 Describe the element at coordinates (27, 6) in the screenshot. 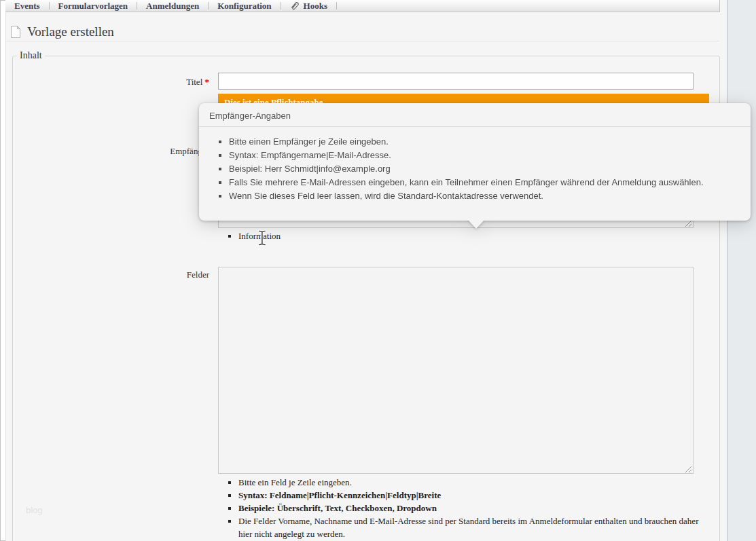

I see `tab-events: Events` at that location.